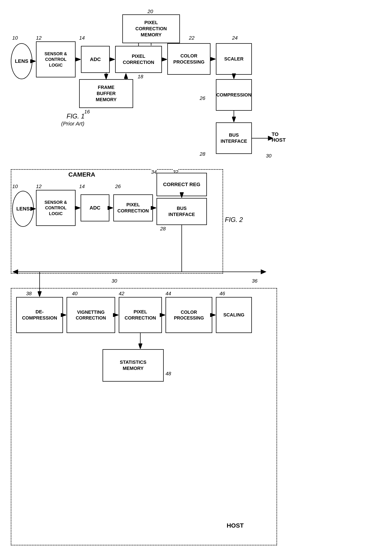  What do you see at coordinates (150, 12) in the screenshot?
I see `ref-20: 20` at bounding box center [150, 12].